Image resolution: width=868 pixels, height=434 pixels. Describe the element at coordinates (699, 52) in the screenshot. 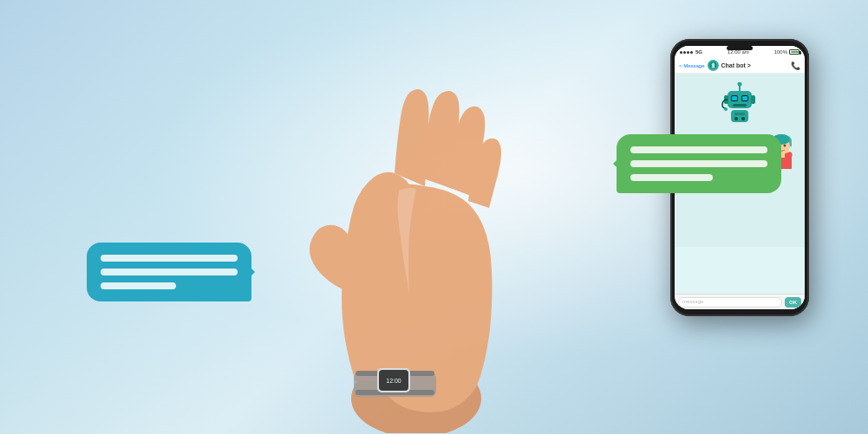

I see `network-label: 5G` at that location.